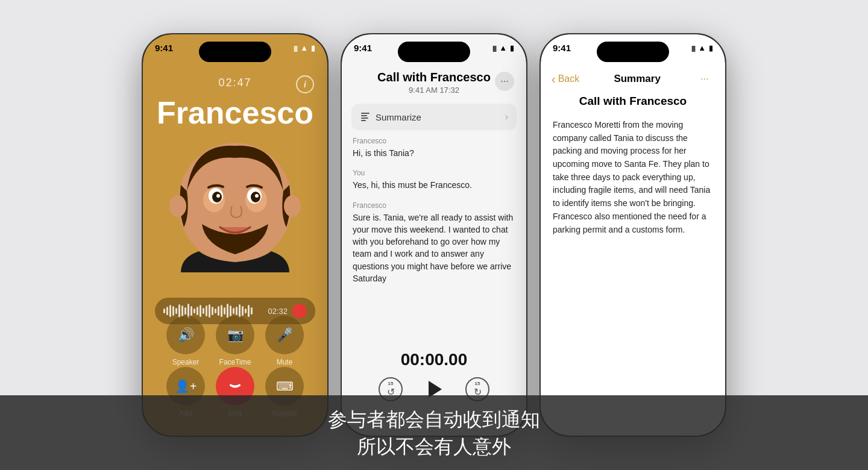 The image size is (868, 470). I want to click on battery-icon-3: ▮, so click(711, 48).